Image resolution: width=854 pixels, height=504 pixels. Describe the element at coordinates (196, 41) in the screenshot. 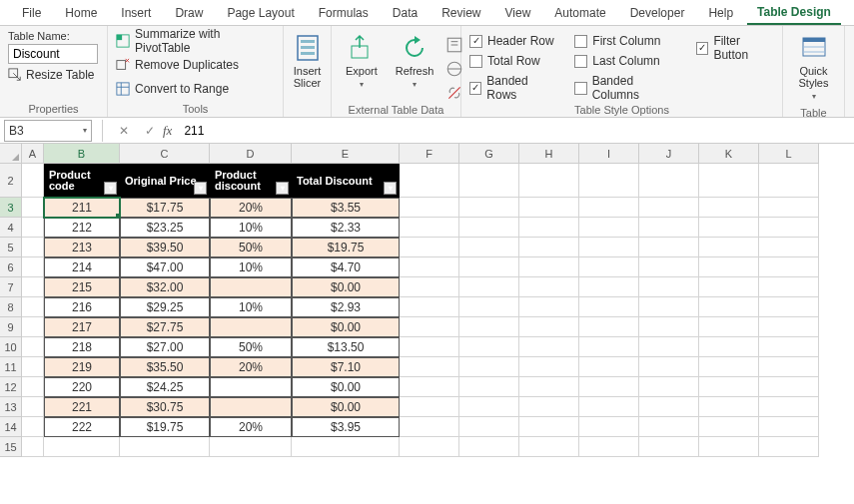

I see `summarize-pivot-button: Summarize with PivotTable` at that location.